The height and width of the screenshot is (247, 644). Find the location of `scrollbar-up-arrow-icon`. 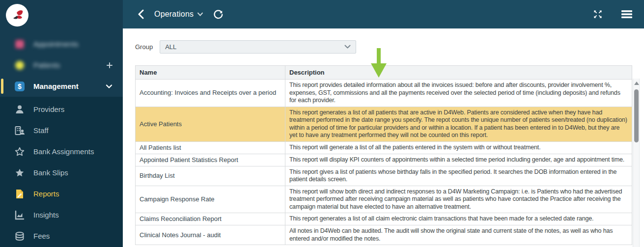

scrollbar-up-arrow-icon is located at coordinates (637, 83).